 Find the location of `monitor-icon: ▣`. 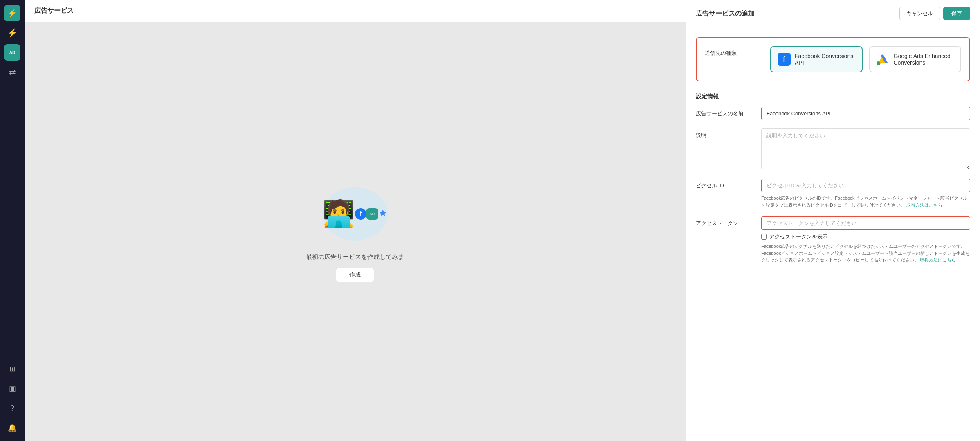

monitor-icon: ▣ is located at coordinates (12, 389).